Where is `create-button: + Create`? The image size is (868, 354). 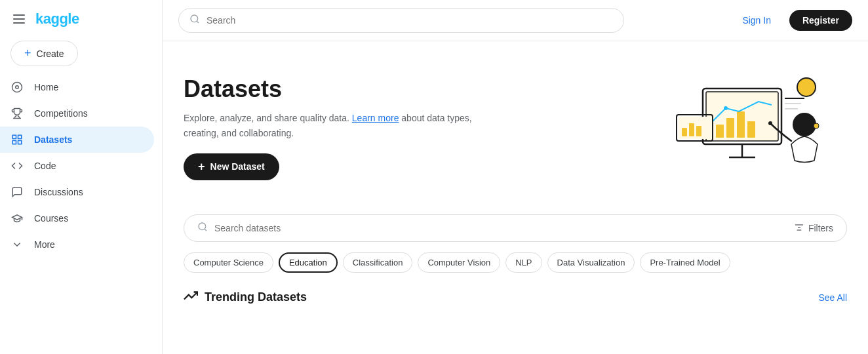
create-button: + Create is located at coordinates (45, 54).